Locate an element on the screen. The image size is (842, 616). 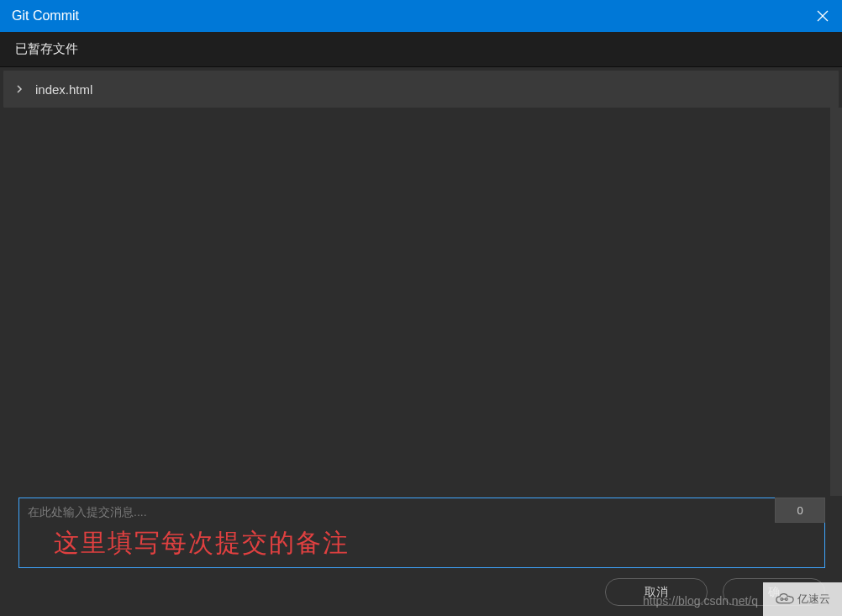
window-title: Git Commit is located at coordinates (45, 16).